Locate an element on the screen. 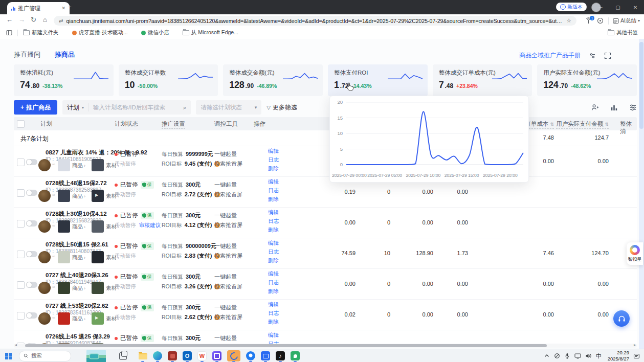 The width and height of the screenshot is (644, 362). taskbar-app-blue-circle-app is located at coordinates (251, 356).